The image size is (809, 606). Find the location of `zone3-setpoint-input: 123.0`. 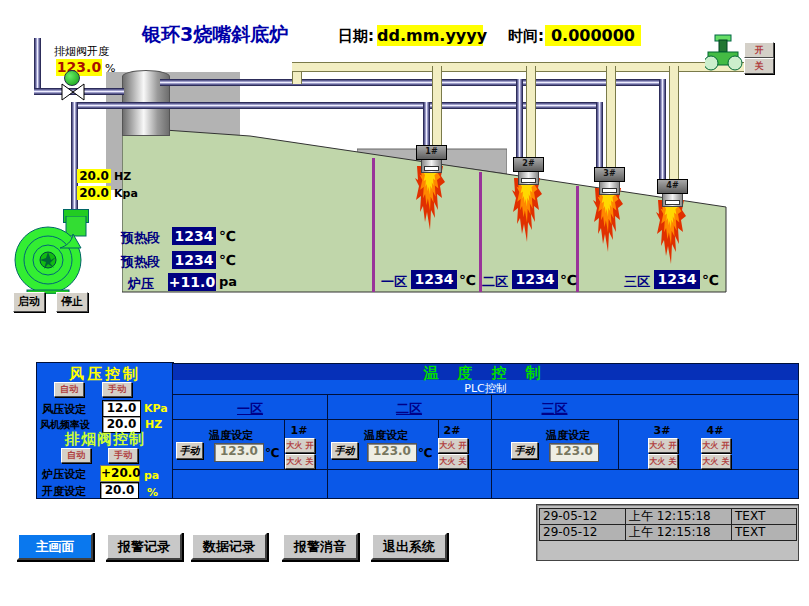

zone3-setpoint-input: 123.0 is located at coordinates (574, 452).